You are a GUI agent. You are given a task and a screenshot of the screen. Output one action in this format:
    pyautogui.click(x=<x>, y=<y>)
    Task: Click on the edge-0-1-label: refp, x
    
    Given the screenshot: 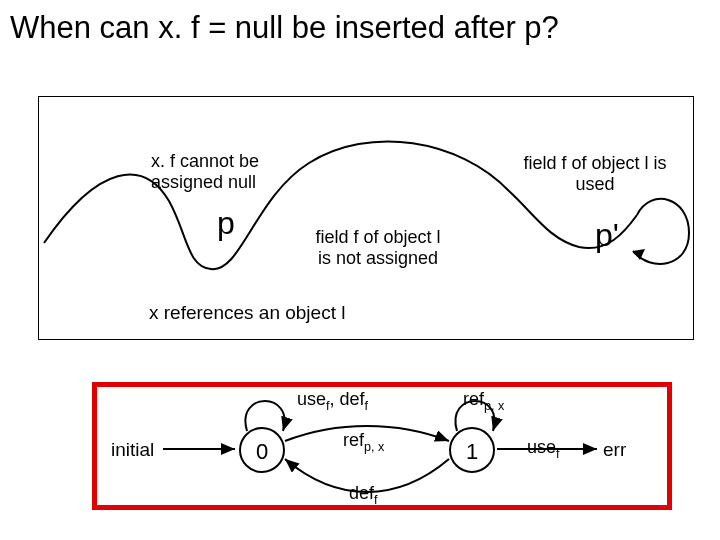 What is the action you would take?
    pyautogui.click(x=364, y=442)
    